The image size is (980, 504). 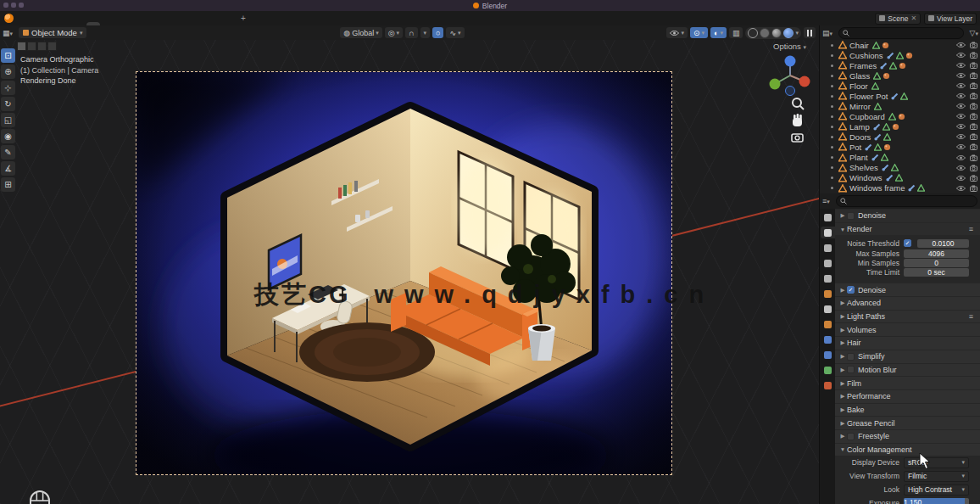 What do you see at coordinates (8, 185) in the screenshot?
I see `tool-add-cube: ⊞` at bounding box center [8, 185].